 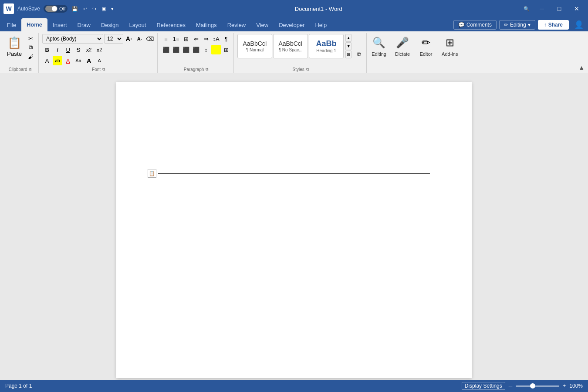 I want to click on styles-expand-icon: ⧉, so click(x=308, y=70).